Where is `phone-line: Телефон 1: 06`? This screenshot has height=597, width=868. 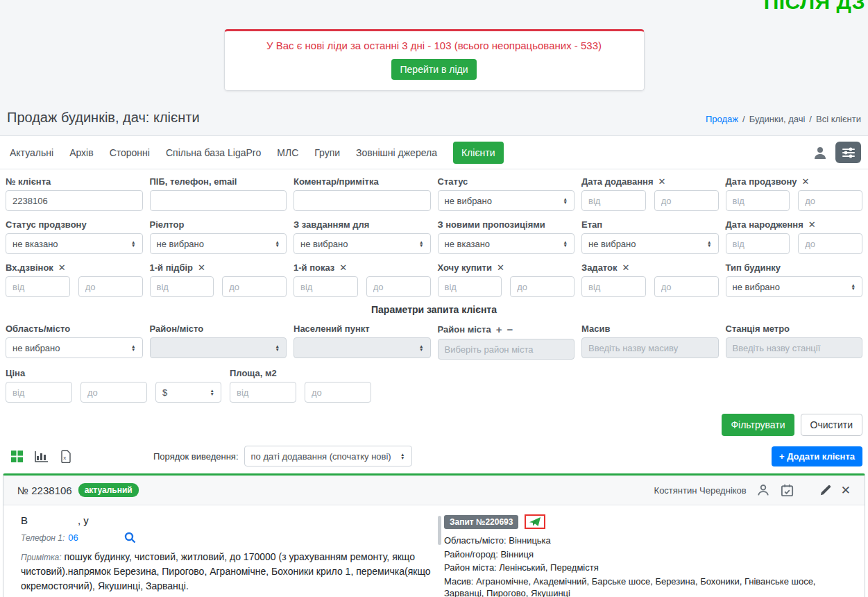
phone-line: Телефон 1: 06 is located at coordinates (229, 537).